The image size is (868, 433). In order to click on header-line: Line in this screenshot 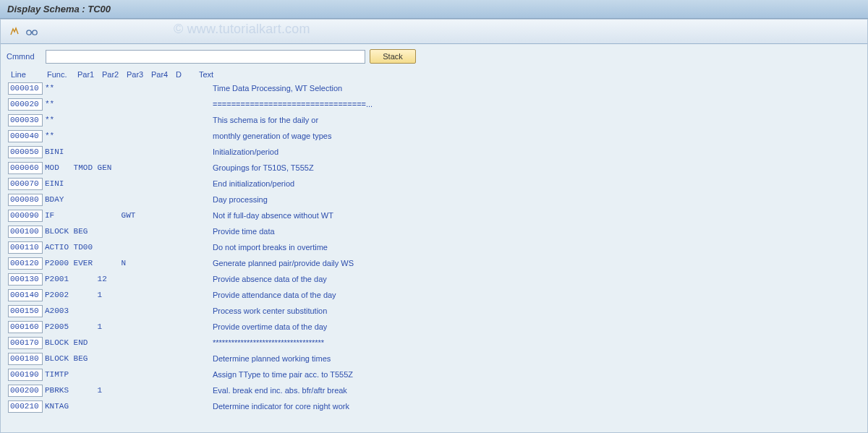, I will do `click(27, 74)`.